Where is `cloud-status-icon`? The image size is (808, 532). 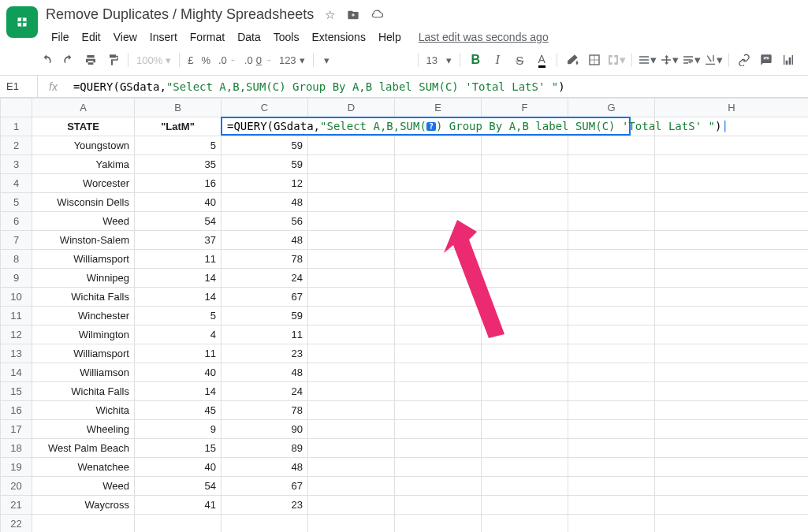 cloud-status-icon is located at coordinates (377, 15).